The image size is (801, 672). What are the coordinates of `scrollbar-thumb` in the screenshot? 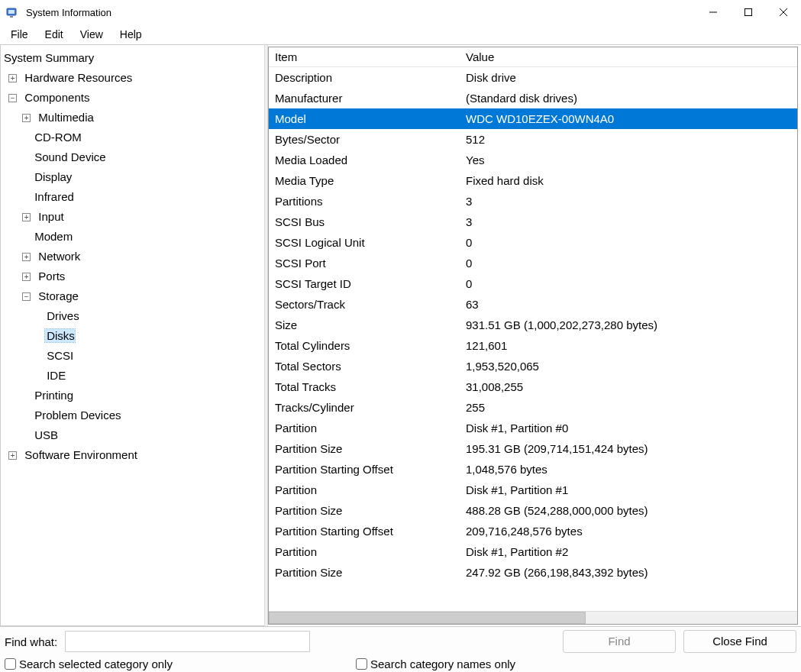 It's located at (428, 618).